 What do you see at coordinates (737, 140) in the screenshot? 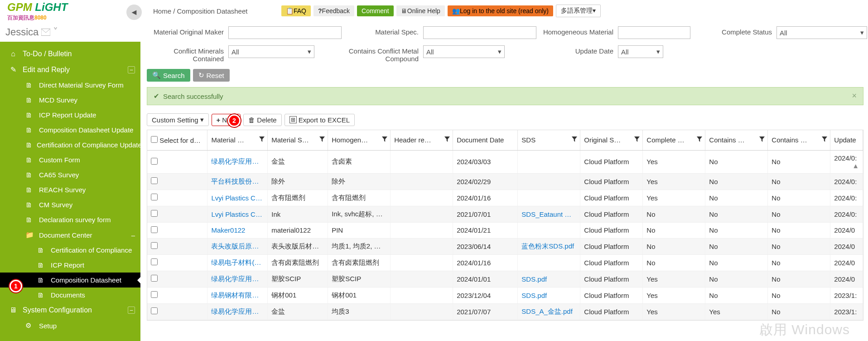
I see `col-c1: Contains …` at bounding box center [737, 140].